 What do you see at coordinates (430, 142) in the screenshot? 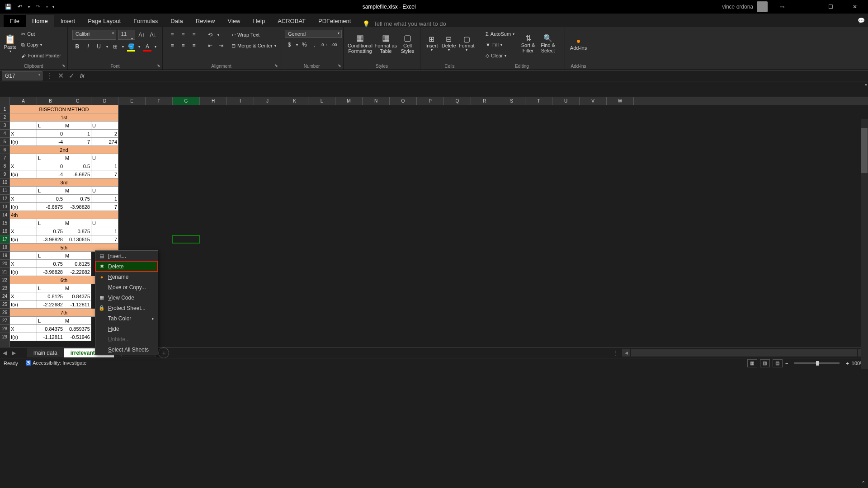
I see `cell-P5` at bounding box center [430, 142].